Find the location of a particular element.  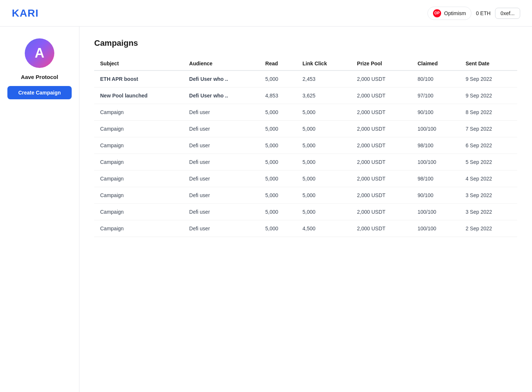

cell-link-click: 4,500 is located at coordinates (324, 229).